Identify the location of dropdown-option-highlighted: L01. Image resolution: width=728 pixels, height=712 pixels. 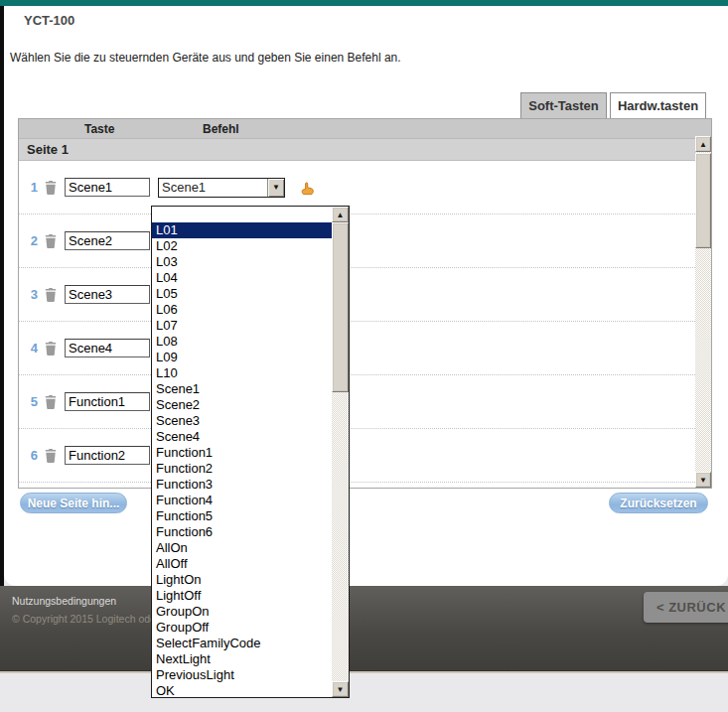
(242, 230).